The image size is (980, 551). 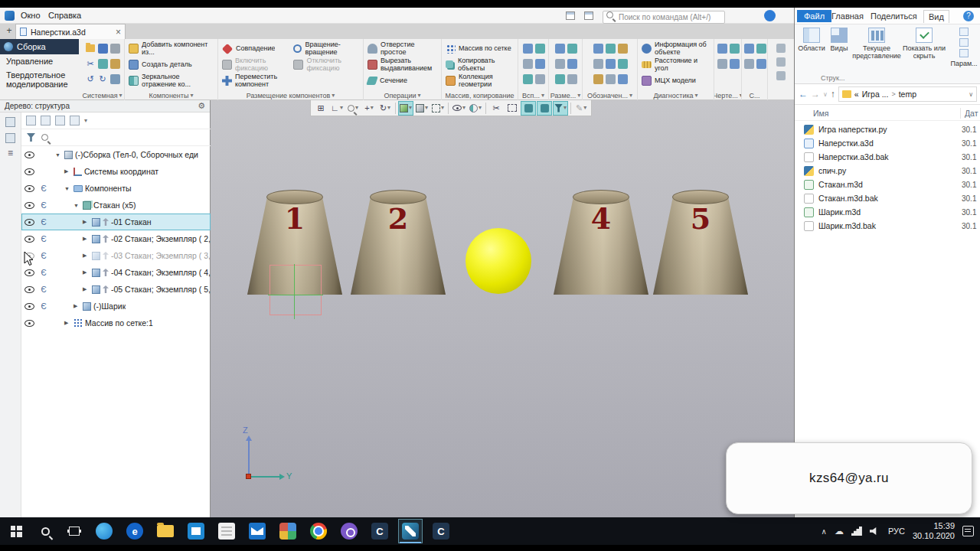 I want to click on zoom-icon: ▾, so click(x=353, y=109).